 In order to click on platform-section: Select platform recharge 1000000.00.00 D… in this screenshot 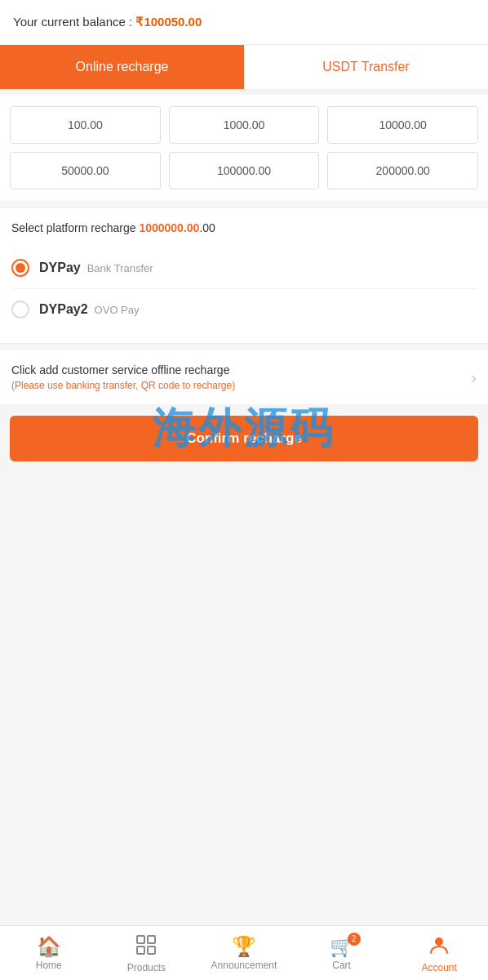, I will do `click(244, 276)`.